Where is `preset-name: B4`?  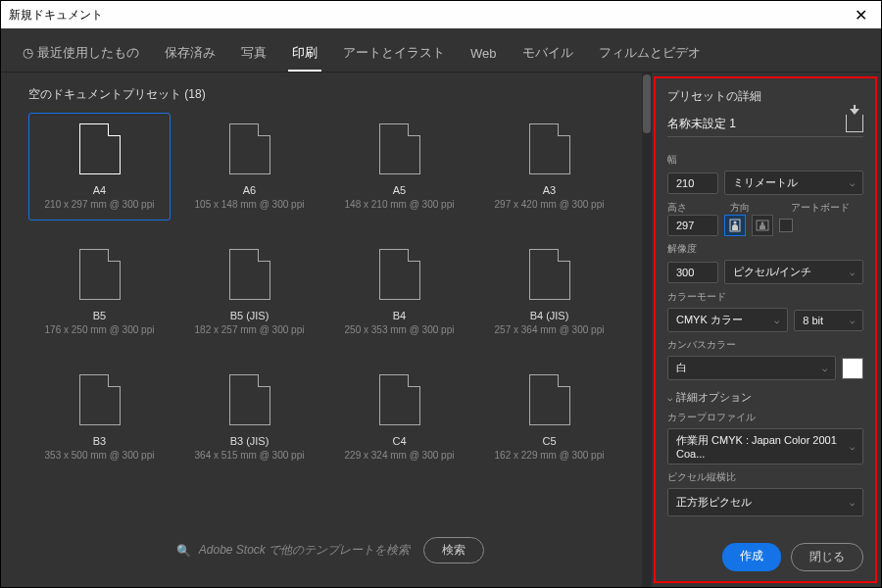
preset-name: B4 is located at coordinates (400, 316).